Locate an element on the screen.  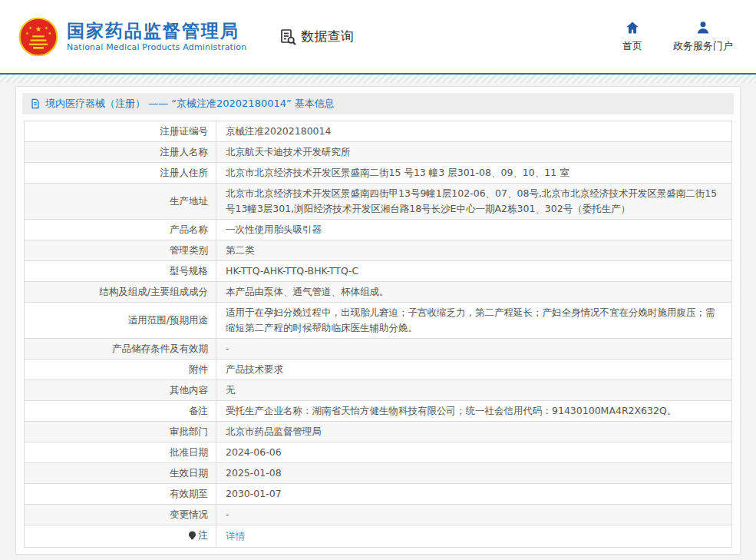
table-row: 注册证编号 京械注准20202180014 is located at coordinates (378, 132).